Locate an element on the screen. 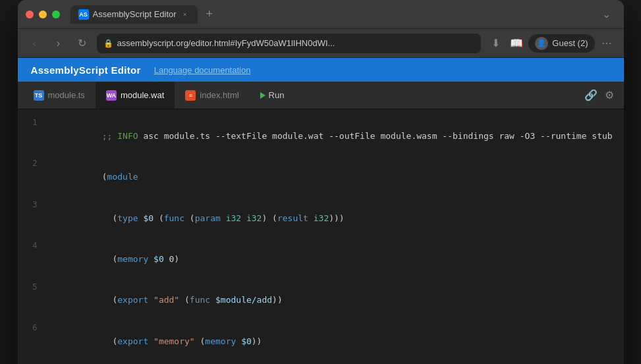 The height and width of the screenshot is (364, 641). new-tab-button: + is located at coordinates (209, 14).